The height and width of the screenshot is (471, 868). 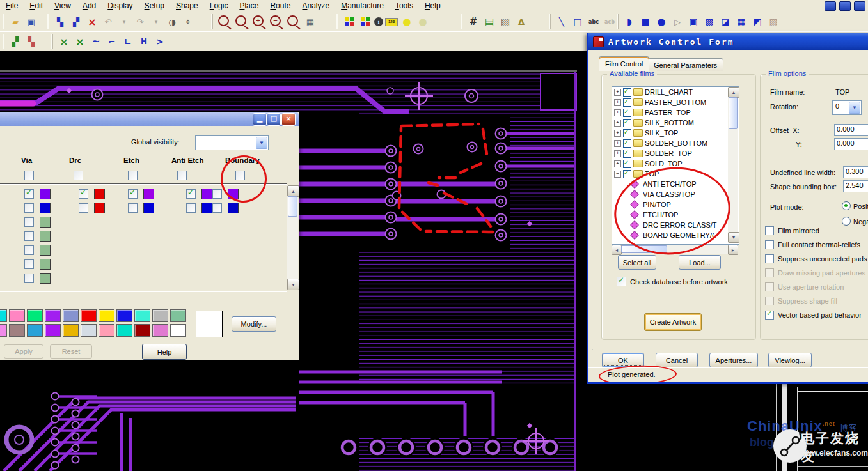 I want to click on tab-film-control: Film Control, so click(x=624, y=64).